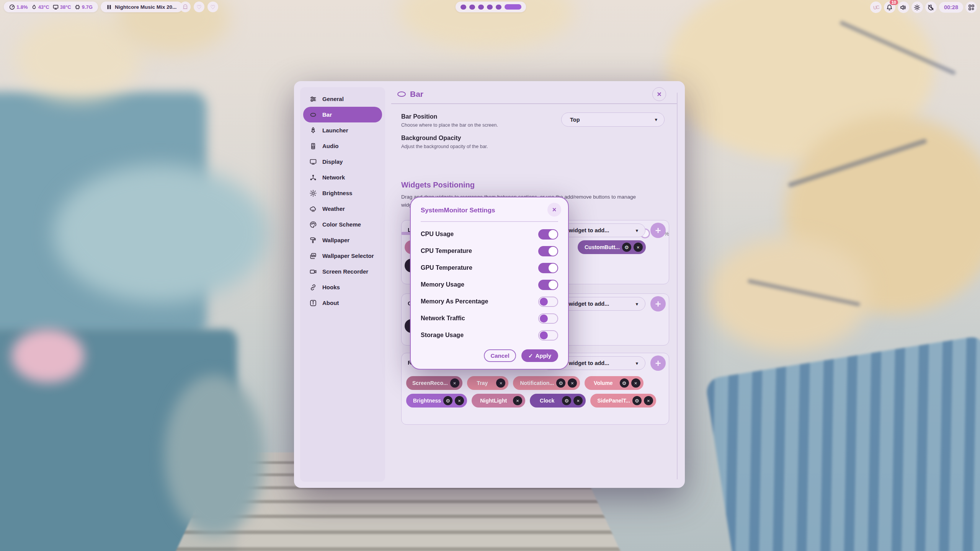 This screenshot has width=980, height=551. What do you see at coordinates (876, 8) in the screenshot?
I see `tray-app-icon: UC` at bounding box center [876, 8].